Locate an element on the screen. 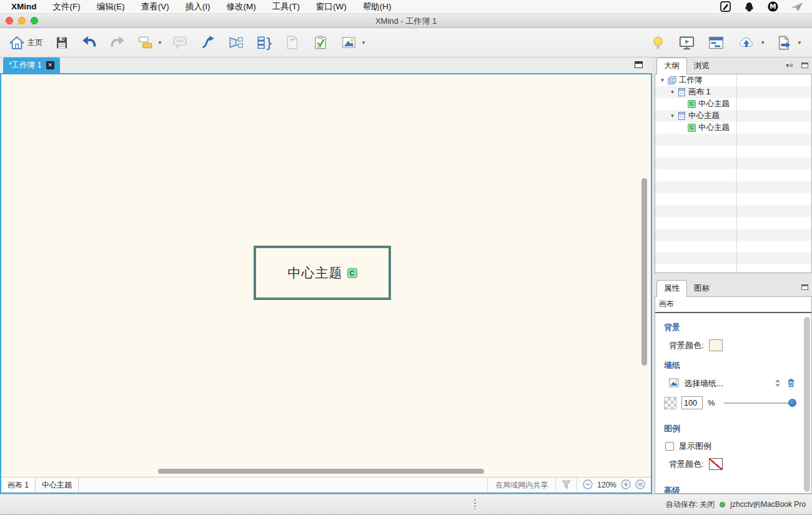  save-button is located at coordinates (62, 42).